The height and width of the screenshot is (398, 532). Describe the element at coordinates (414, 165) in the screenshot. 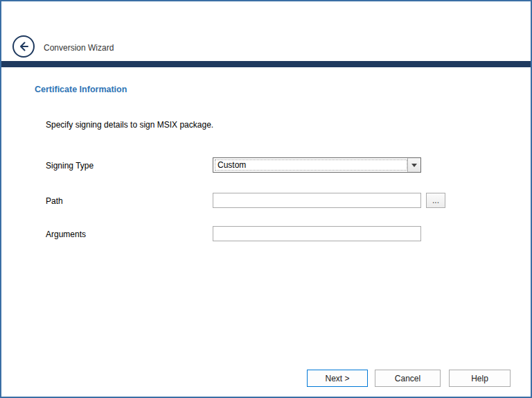

I see `chevron-down-icon` at that location.